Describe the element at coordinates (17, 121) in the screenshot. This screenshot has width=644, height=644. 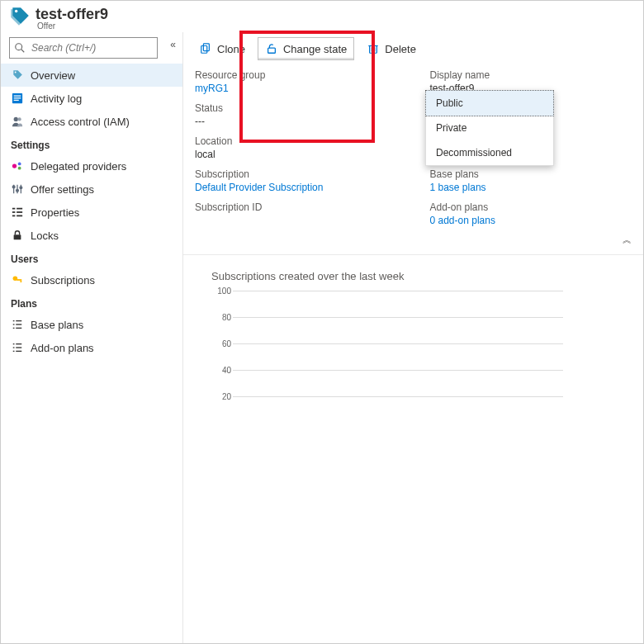
I see `people-icon` at that location.